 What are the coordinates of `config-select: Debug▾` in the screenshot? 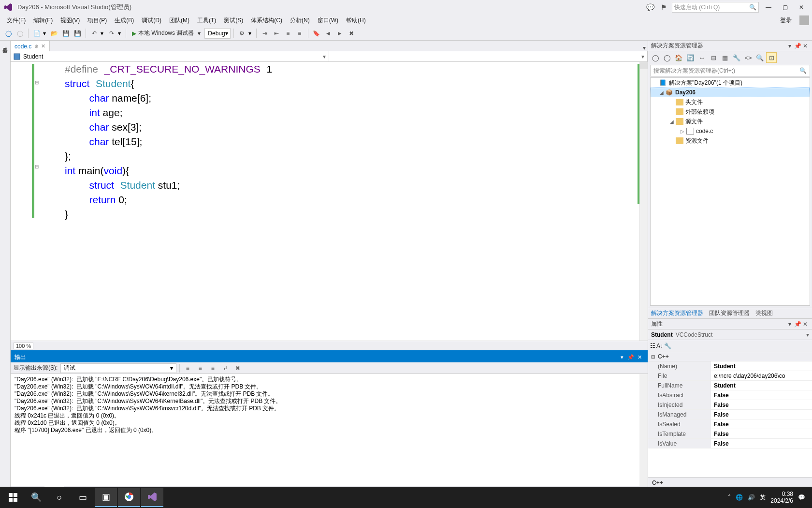 It's located at (218, 33).